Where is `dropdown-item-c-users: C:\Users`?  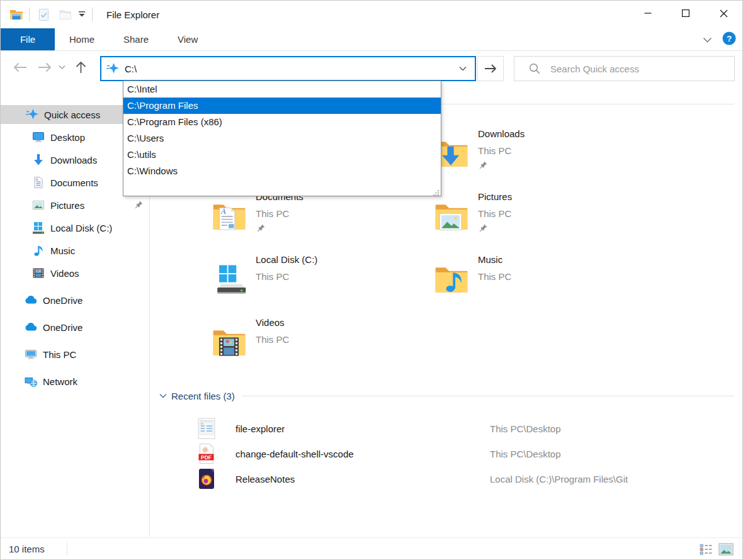 dropdown-item-c-users: C:\Users is located at coordinates (282, 138).